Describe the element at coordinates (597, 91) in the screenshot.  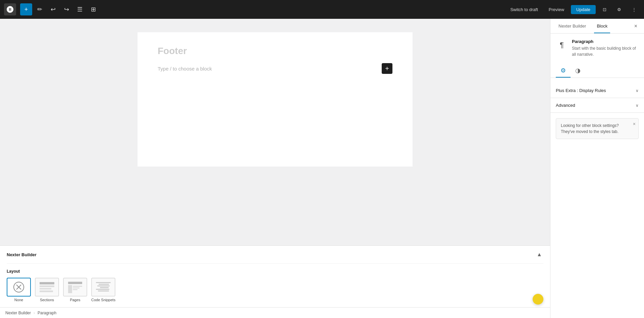
I see `accordion-display-rules: Plus Extra : Display Rules ∨` at that location.